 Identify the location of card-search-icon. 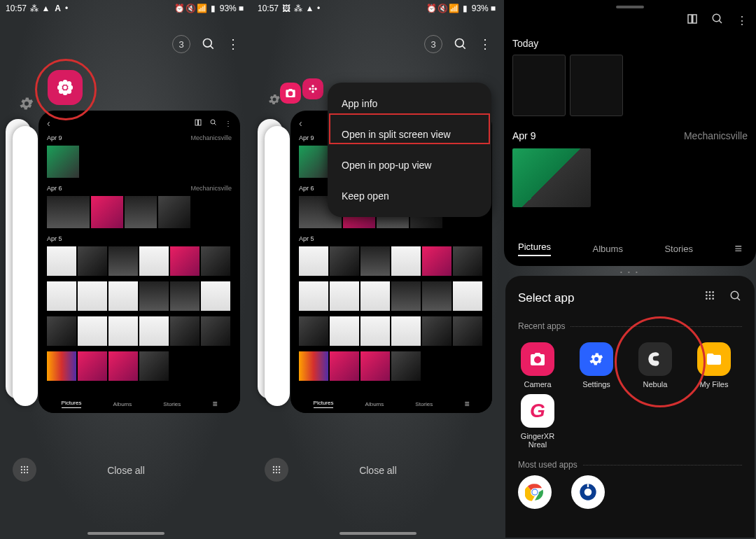
(214, 123).